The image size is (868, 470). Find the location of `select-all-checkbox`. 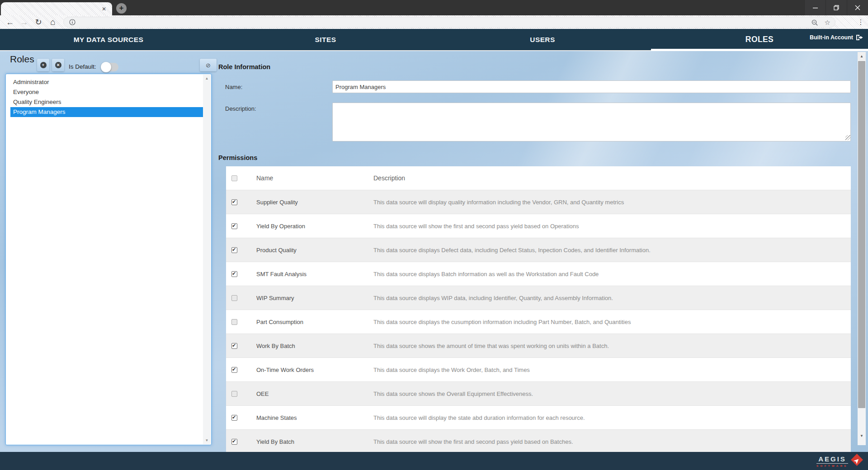

select-all-checkbox is located at coordinates (234, 178).